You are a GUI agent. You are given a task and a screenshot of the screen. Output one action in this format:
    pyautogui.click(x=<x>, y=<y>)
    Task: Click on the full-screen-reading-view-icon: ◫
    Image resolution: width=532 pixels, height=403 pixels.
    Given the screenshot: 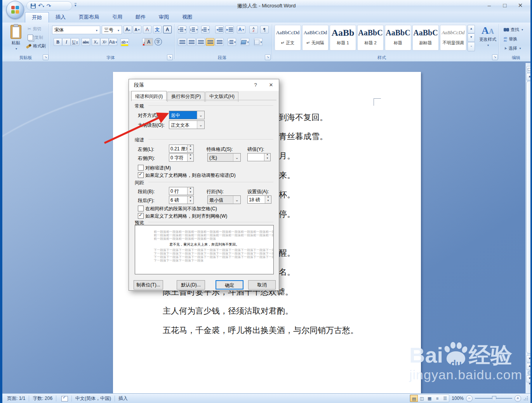 What is the action you would take?
    pyautogui.click(x=422, y=398)
    